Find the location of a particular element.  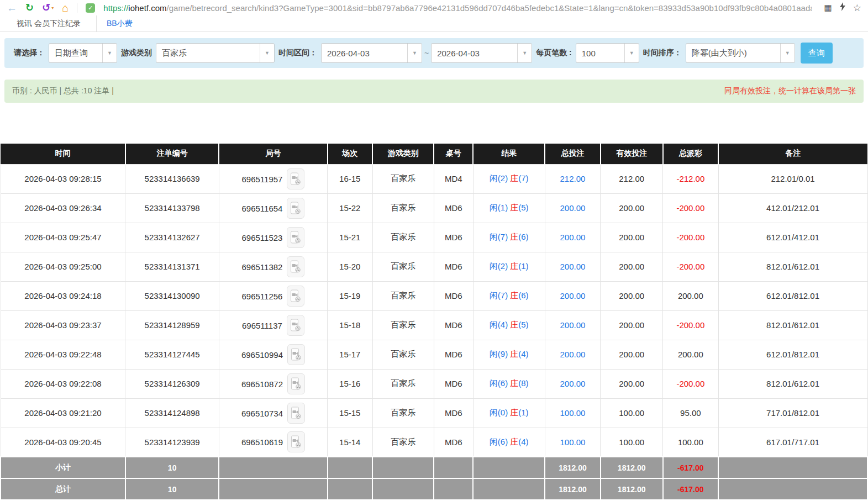

result-banker-score: (4) is located at coordinates (523, 442).